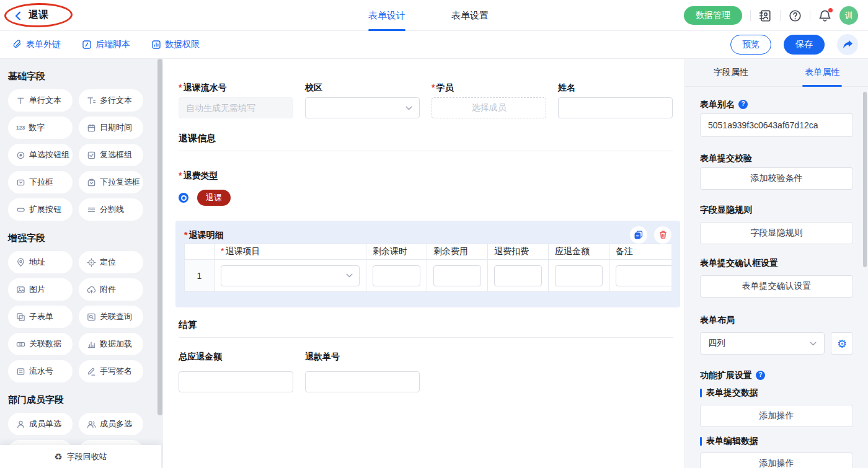  What do you see at coordinates (111, 128) in the screenshot?
I see `field-item-datetime: 日期时间` at bounding box center [111, 128].